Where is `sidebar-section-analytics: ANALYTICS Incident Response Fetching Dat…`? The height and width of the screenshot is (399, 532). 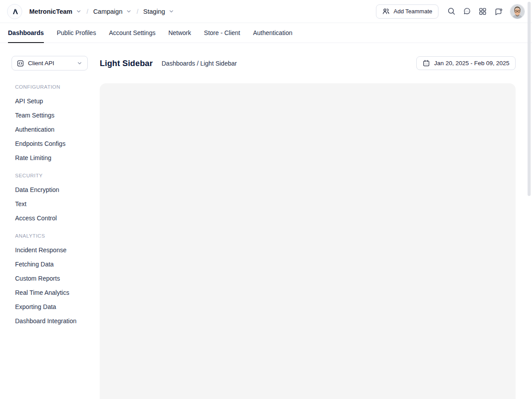
sidebar-section-analytics: ANALYTICS Incident Response Fetching Dat… is located at coordinates (58, 280).